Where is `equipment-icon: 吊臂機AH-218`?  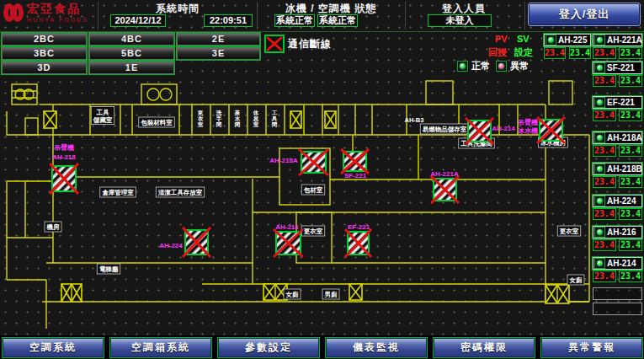 equipment-icon: 吊臂機AH-218 is located at coordinates (64, 169).